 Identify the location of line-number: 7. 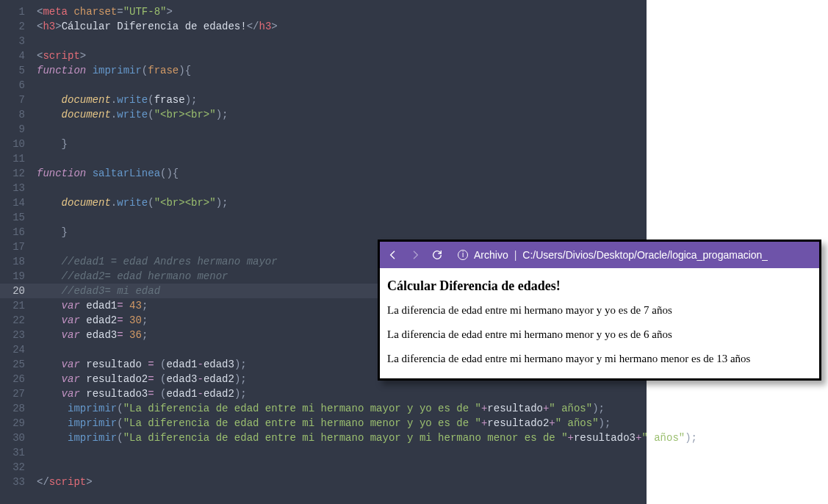
(12, 100).